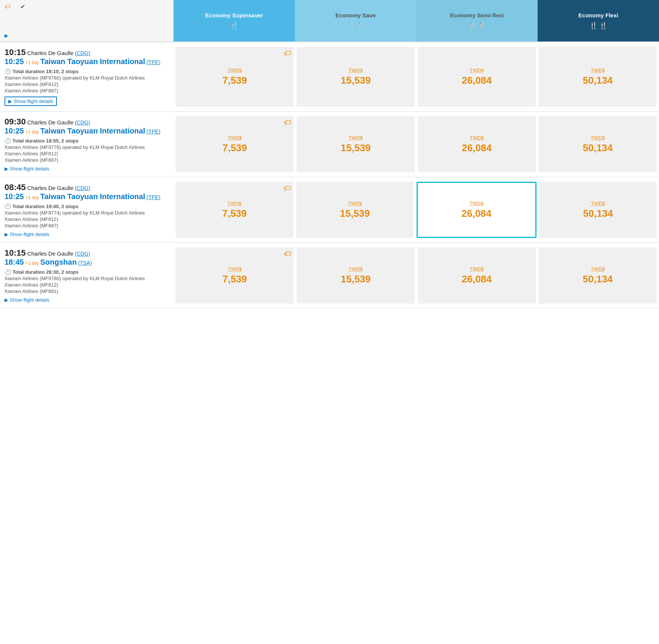  Describe the element at coordinates (87, 141) in the screenshot. I see `duration-line: 🕐 Total duration 18:55, 2 stops` at that location.